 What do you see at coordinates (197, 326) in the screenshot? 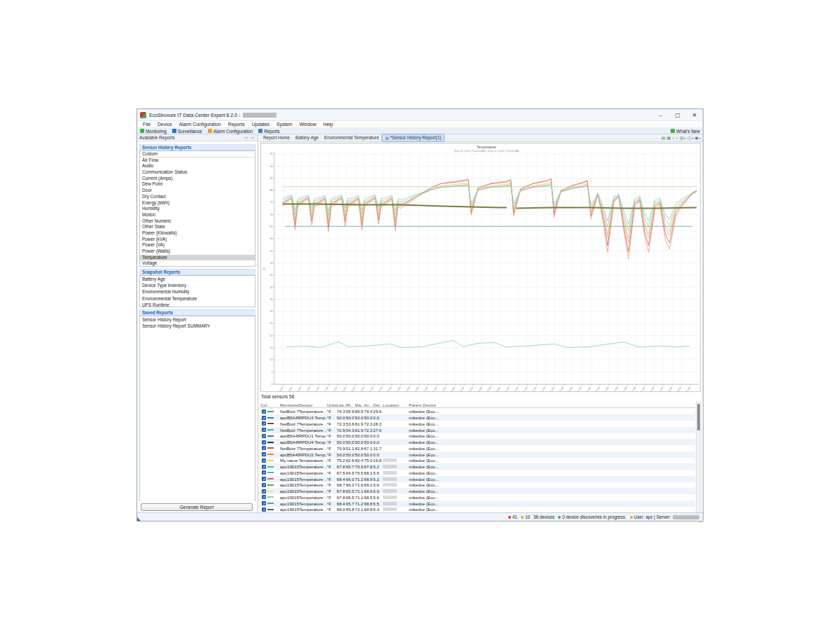
I see `report-item-sensor-history-report-summary: Sensor History Report SUMMARY` at bounding box center [197, 326].